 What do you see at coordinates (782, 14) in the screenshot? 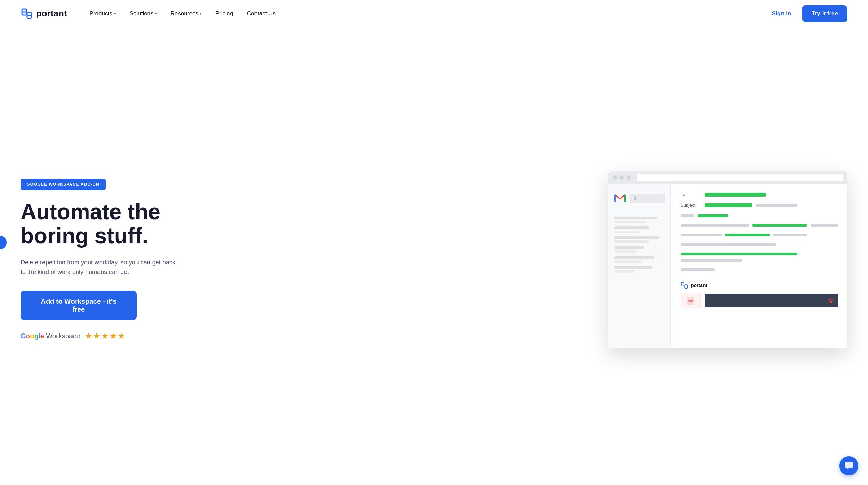
I see `sign-in-button: Sign in` at bounding box center [782, 14].